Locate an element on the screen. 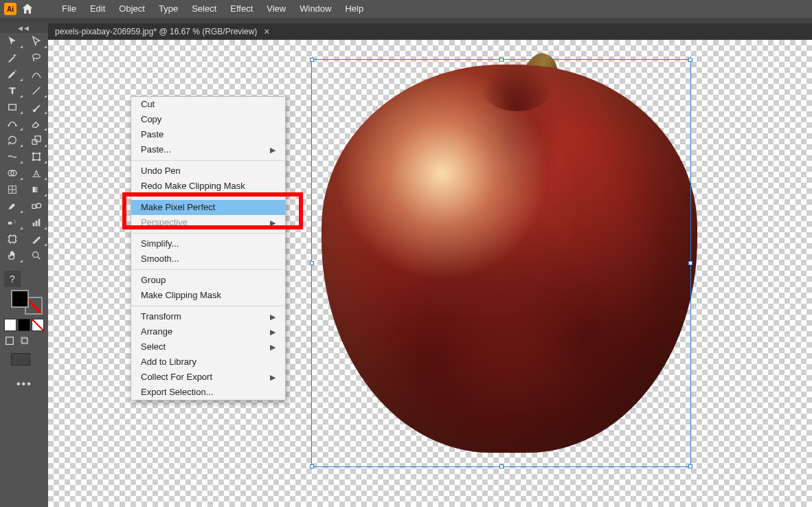 This screenshot has width=812, height=507. menu-file: File is located at coordinates (69, 9).